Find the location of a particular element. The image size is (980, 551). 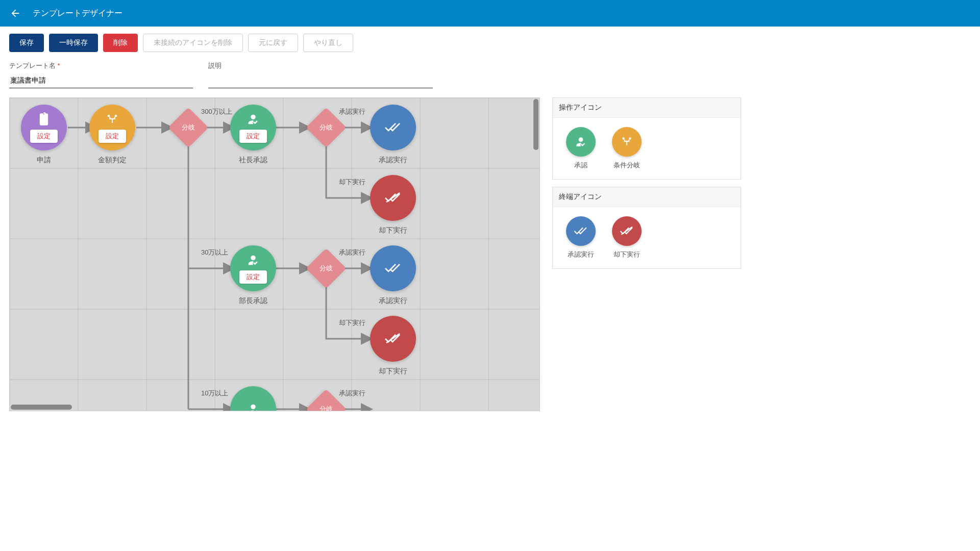

node-reject-1: 却下実行 is located at coordinates (393, 205).